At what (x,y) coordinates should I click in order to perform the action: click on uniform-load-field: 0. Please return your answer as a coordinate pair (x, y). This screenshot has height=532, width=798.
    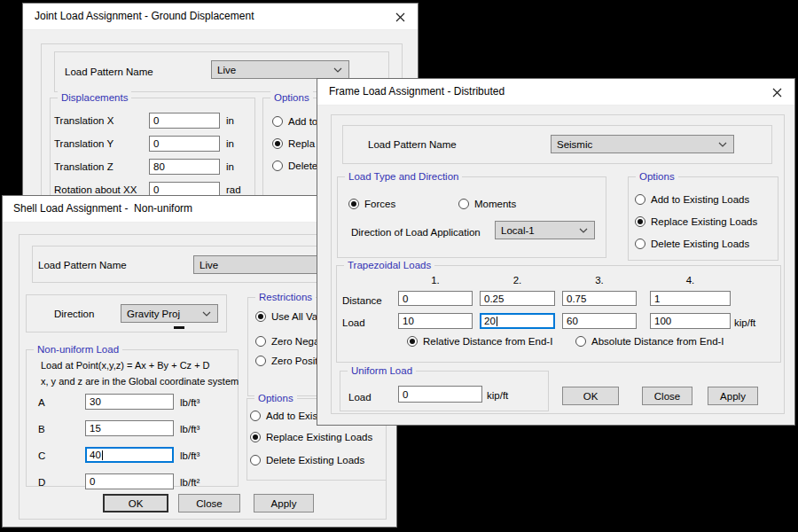
    Looking at the image, I should click on (440, 394).